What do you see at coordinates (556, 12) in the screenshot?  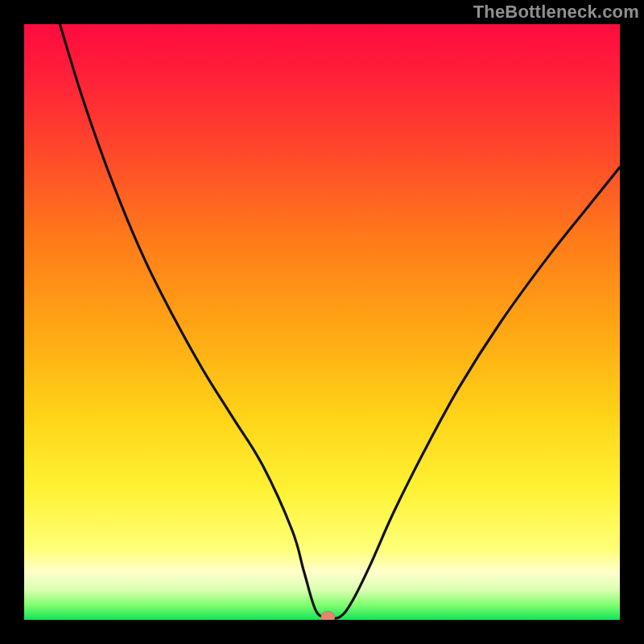 I see `watermark-text: TheBottleneck.com` at bounding box center [556, 12].